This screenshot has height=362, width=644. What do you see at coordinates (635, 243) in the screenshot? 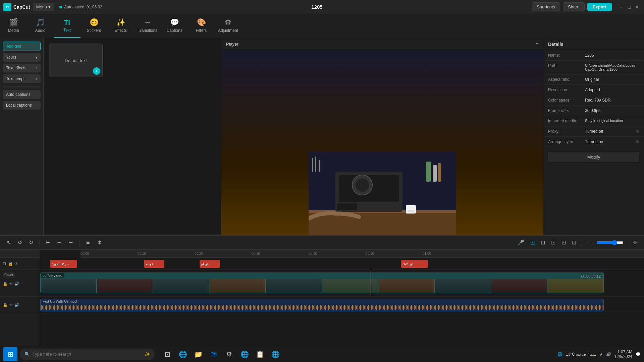
I see `settings-button: ⚙` at bounding box center [635, 243].